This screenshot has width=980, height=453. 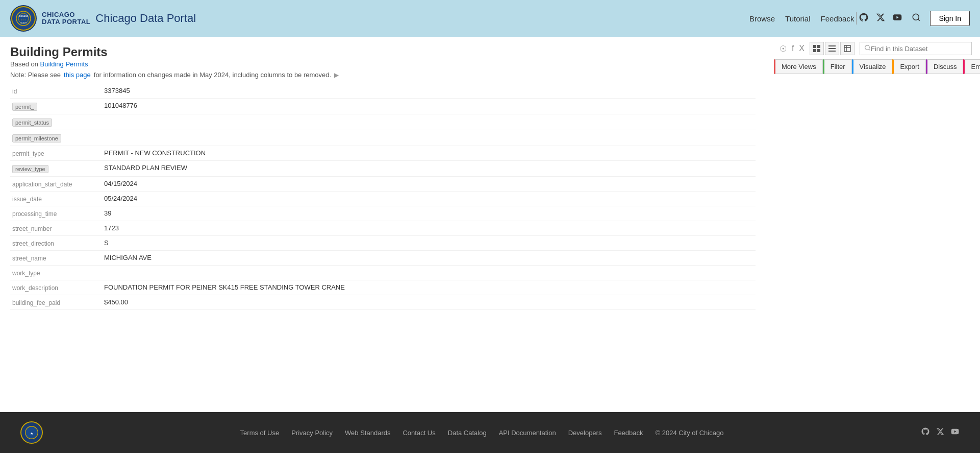 What do you see at coordinates (971, 66) in the screenshot?
I see `tab-embed: Embed` at bounding box center [971, 66].